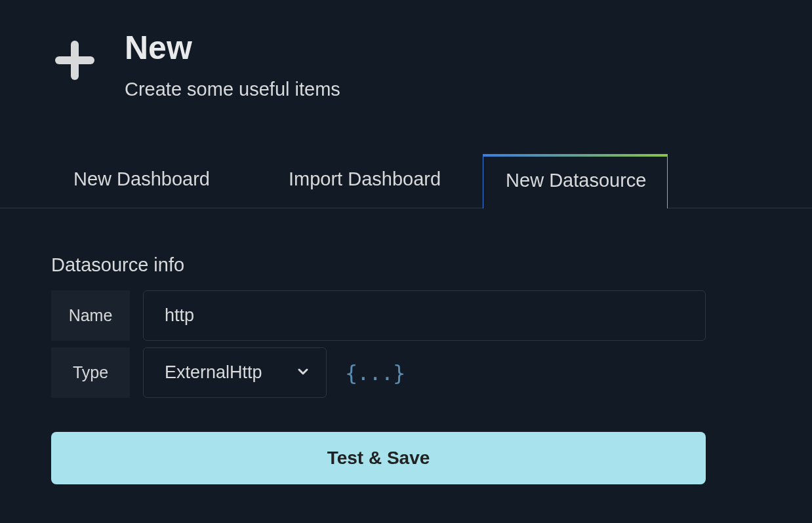 The height and width of the screenshot is (523, 812). What do you see at coordinates (375, 373) in the screenshot?
I see `json-icon: {...}` at bounding box center [375, 373].